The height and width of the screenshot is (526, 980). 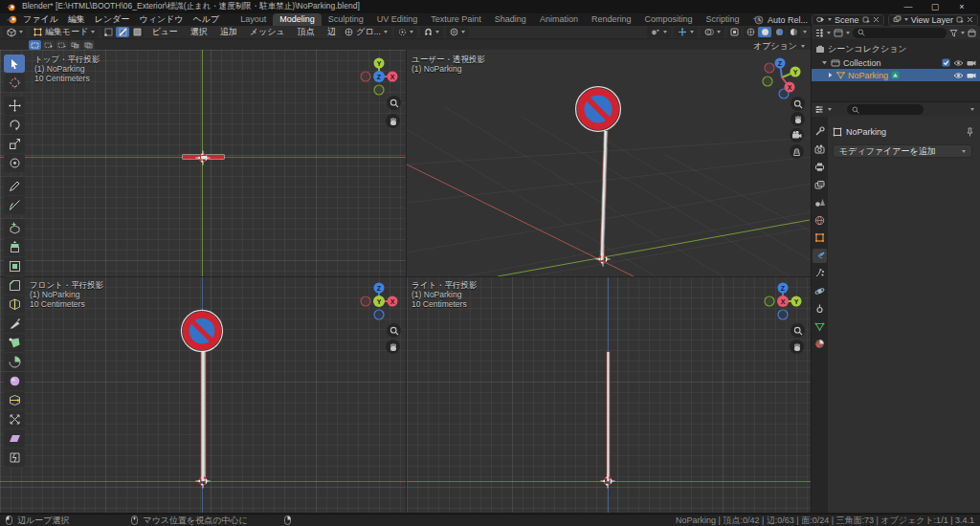 What do you see at coordinates (165, 33) in the screenshot?
I see `menu-view: ビュー` at bounding box center [165, 33].